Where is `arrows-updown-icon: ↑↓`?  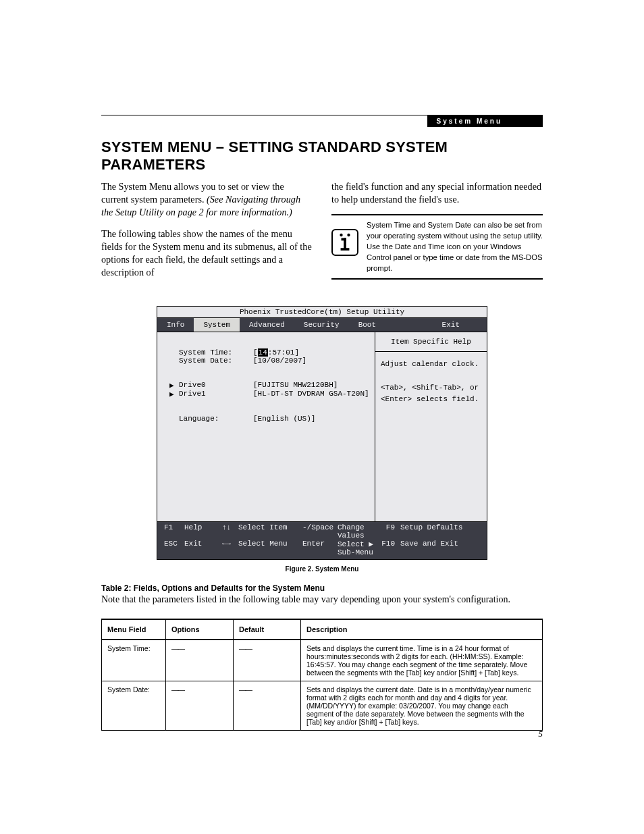
arrows-updown-icon: ↑↓ is located at coordinates (230, 531).